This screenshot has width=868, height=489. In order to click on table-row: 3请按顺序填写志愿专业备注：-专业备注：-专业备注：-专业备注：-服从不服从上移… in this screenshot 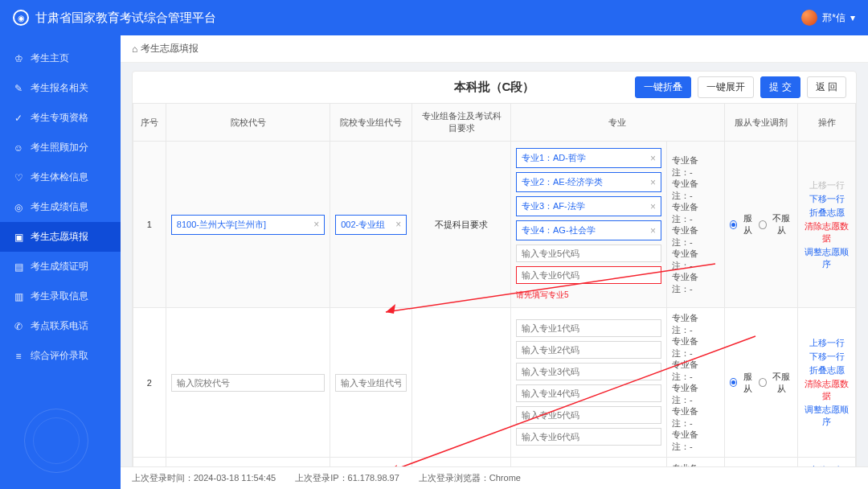, I will do `click(495, 462)`.